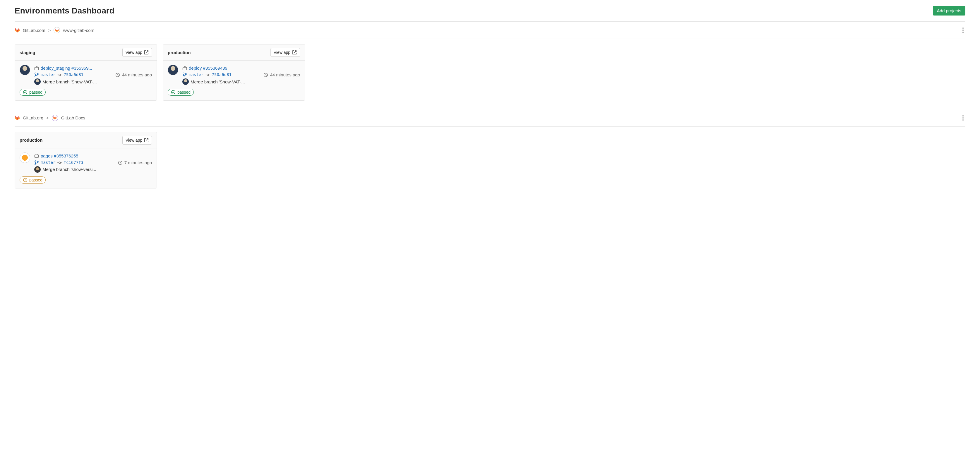  I want to click on breadcrumb-project: GitLab Docs, so click(73, 118).